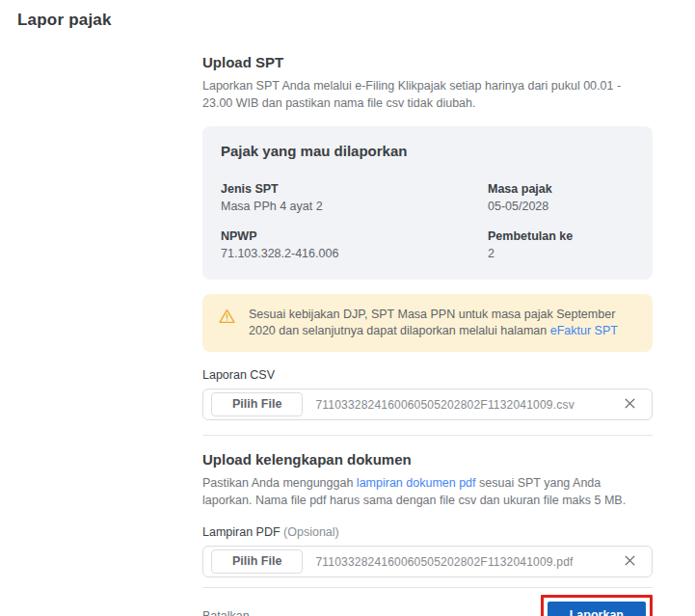 The width and height of the screenshot is (695, 616). What do you see at coordinates (226, 613) in the screenshot?
I see `cancel-link: Batalkan` at bounding box center [226, 613].